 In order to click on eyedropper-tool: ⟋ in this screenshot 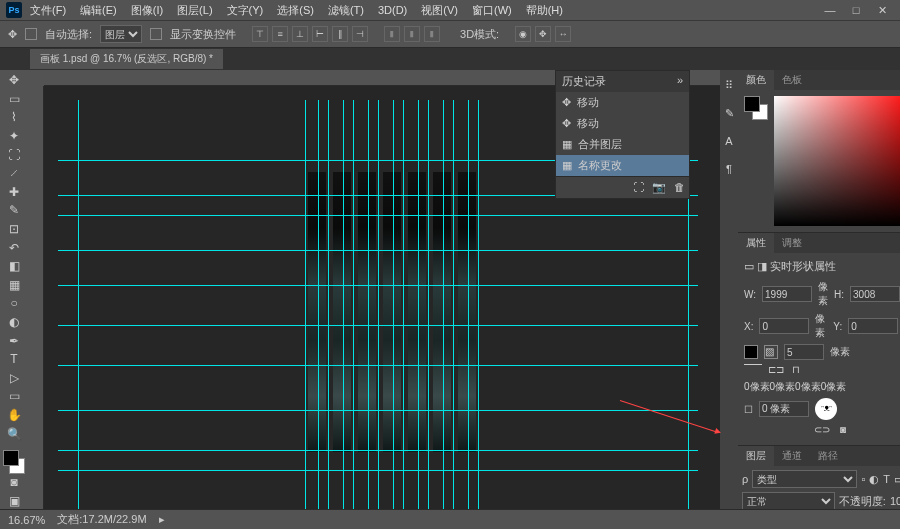, I will do `click(14, 174)`.